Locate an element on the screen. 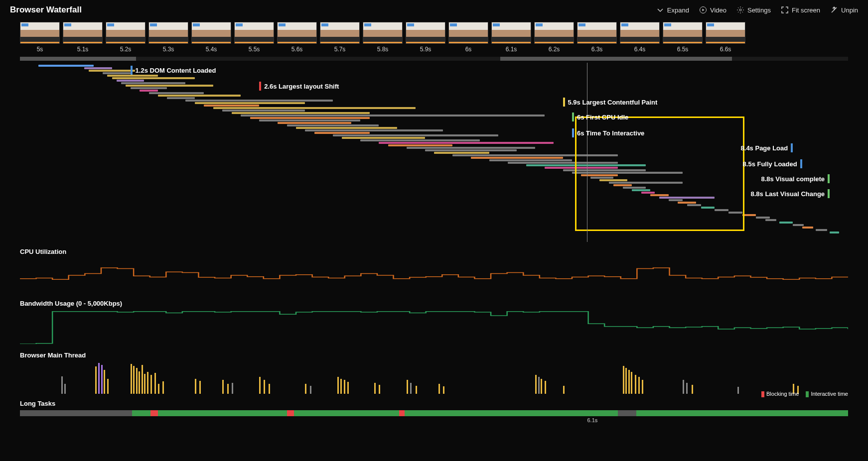  long-tasks-bar: 6.1s is located at coordinates (434, 413).